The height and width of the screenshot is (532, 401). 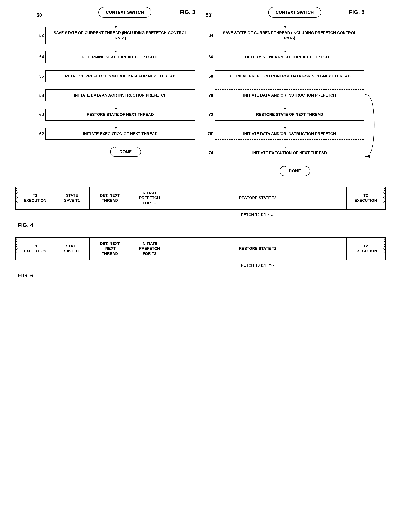 I want to click on fig4-table: T1EXECUTION STATESAVE T1 DET. NEXTTHREAD…, so click(x=200, y=198).